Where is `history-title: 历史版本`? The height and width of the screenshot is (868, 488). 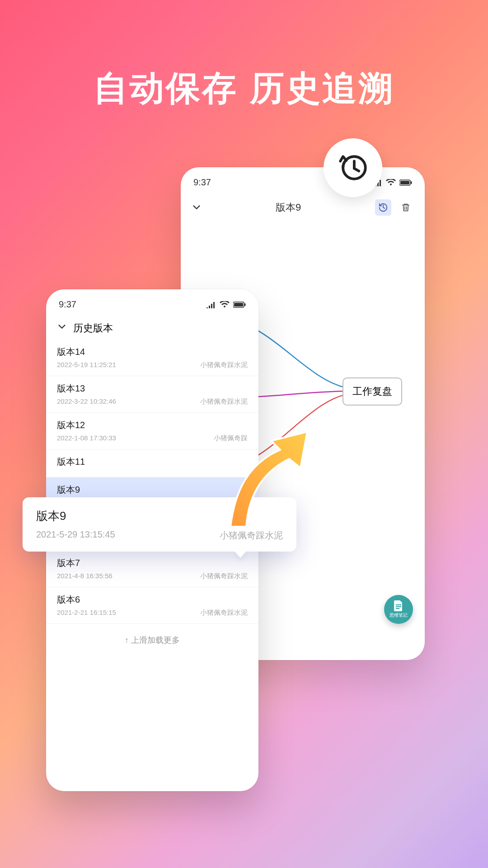
history-title: 历史版本 is located at coordinates (93, 328).